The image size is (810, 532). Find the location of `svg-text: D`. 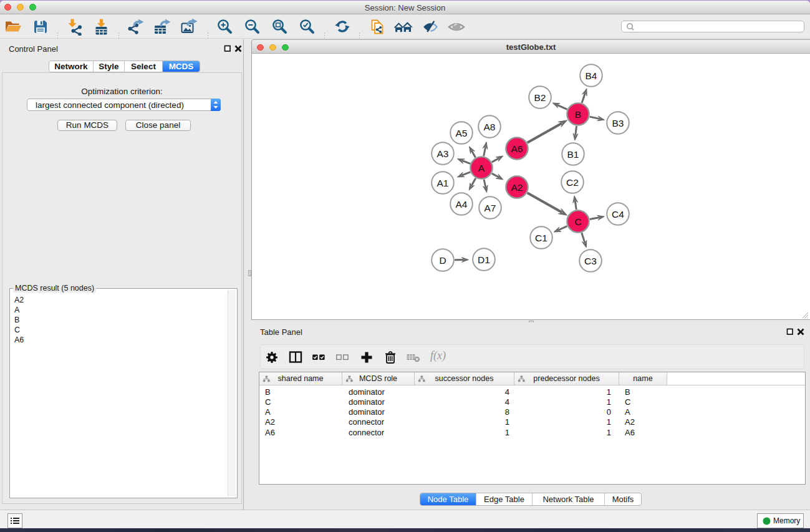

svg-text: D is located at coordinates (443, 261).